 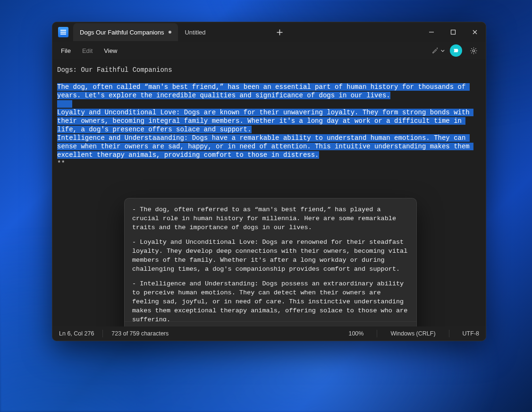 What do you see at coordinates (270, 256) in the screenshot?
I see `ai-suggestion-paragraph: - Loyalty and Unconditional Love: Dogs a…` at bounding box center [270, 256].